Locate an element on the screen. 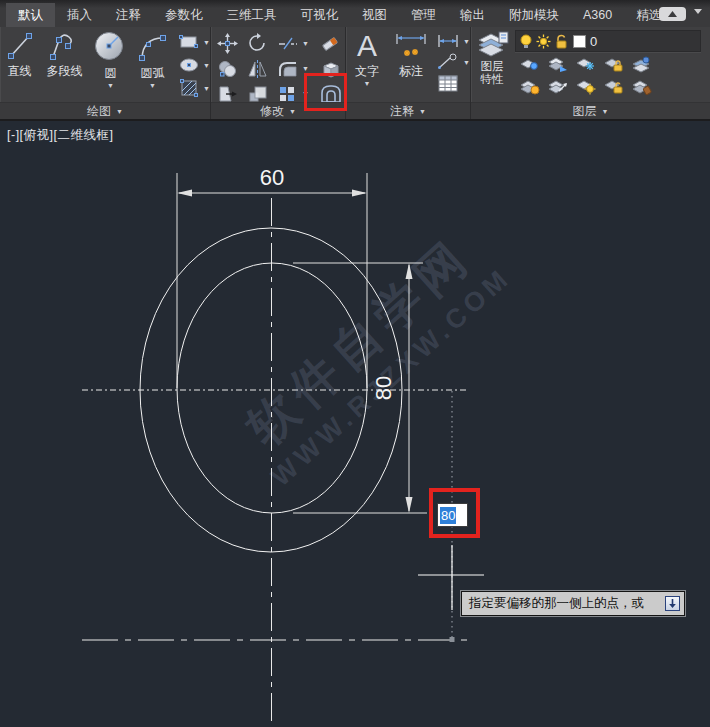 Image resolution: width=710 pixels, height=727 pixels. erase-icon is located at coordinates (330, 44).